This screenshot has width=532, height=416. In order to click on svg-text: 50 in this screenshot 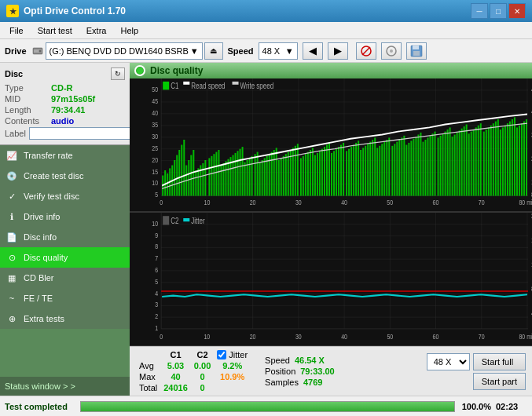, I will do `click(155, 89)`.